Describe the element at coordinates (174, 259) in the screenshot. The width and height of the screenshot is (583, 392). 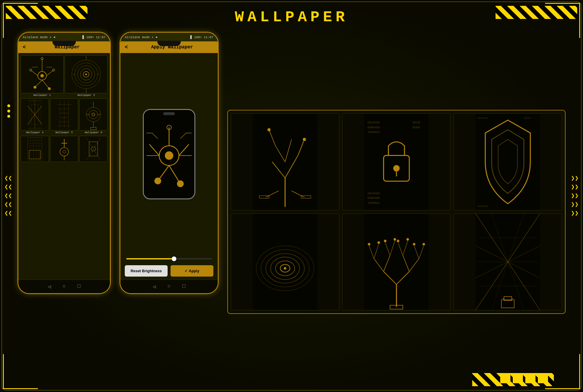
I see `slider-thumb` at that location.